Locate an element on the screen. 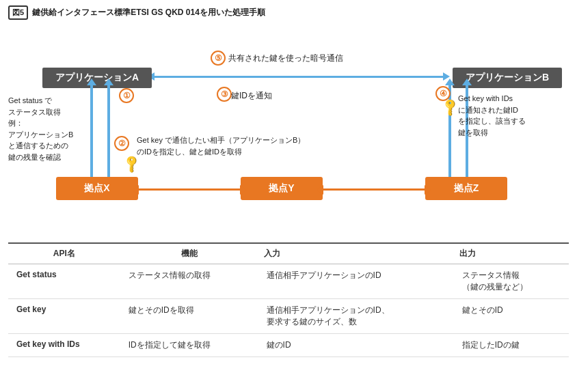  api-output-getstatus: ステータス情報 （鍵の残量など） is located at coordinates (511, 281).